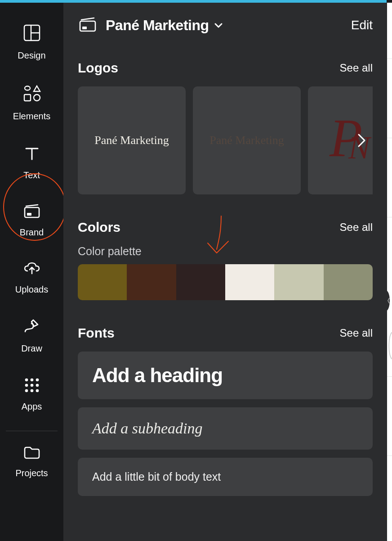  What do you see at coordinates (362, 140) in the screenshot?
I see `carousel-next-button` at bounding box center [362, 140].